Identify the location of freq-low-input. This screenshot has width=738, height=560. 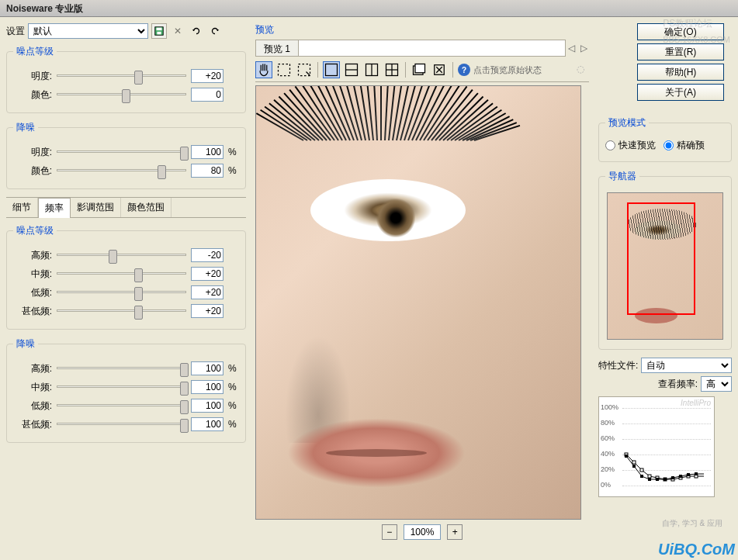
(207, 292).